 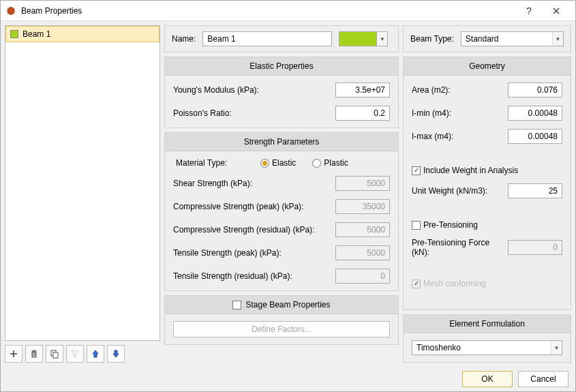 What do you see at coordinates (269, 11) in the screenshot?
I see `window-title: Beam Properties` at bounding box center [269, 11].